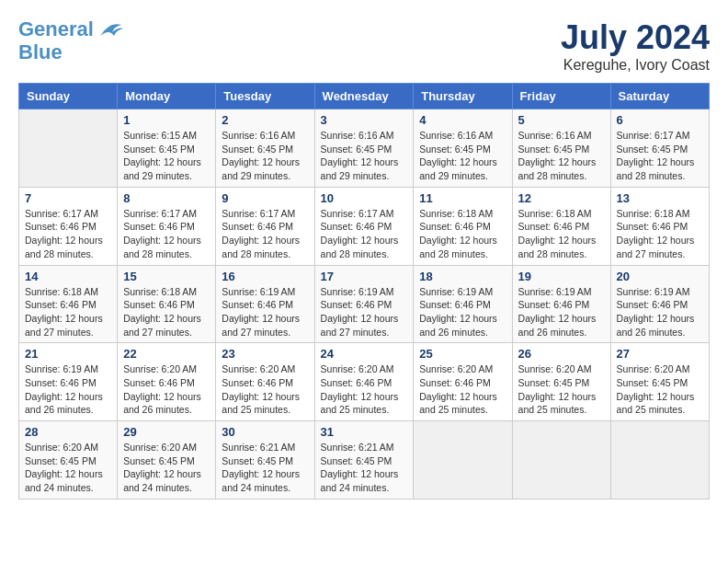  I want to click on day-number: 26, so click(562, 353).